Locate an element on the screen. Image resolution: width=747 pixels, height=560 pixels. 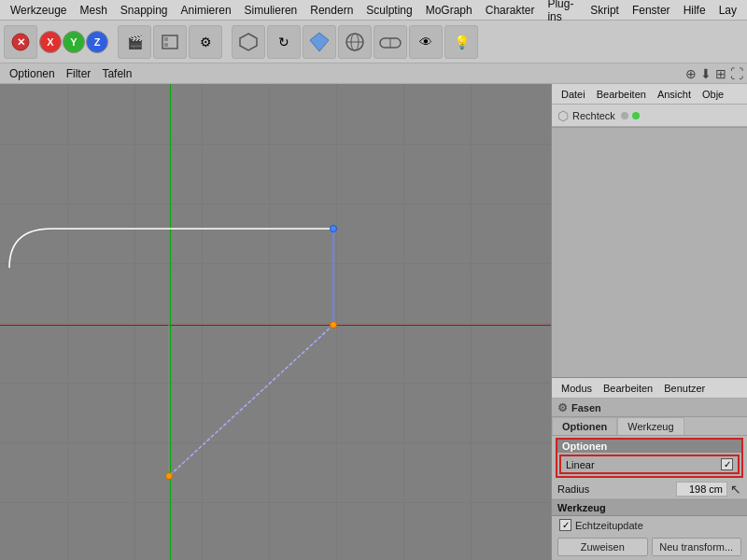
optionen-header: Optionen is located at coordinates (650, 446).